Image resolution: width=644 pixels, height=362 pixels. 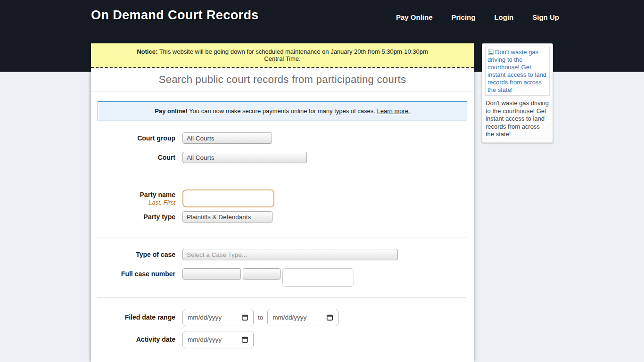 What do you see at coordinates (245, 157) in the screenshot?
I see `court-select: All Courts` at bounding box center [245, 157].